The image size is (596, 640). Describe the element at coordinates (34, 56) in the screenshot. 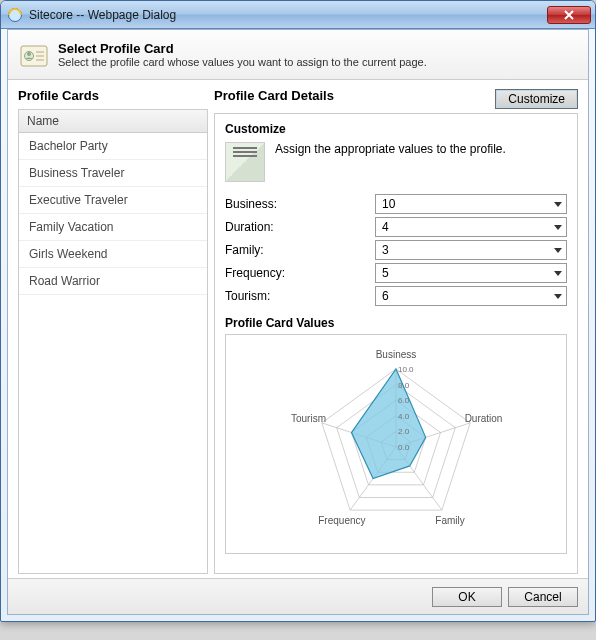

I see `profile-card-icon` at that location.